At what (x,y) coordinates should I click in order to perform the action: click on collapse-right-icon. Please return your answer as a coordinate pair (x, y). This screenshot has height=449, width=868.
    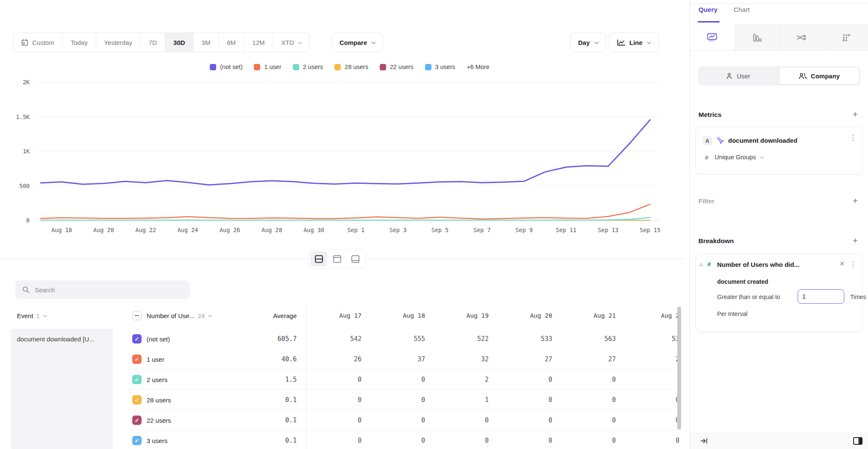
    Looking at the image, I should click on (704, 441).